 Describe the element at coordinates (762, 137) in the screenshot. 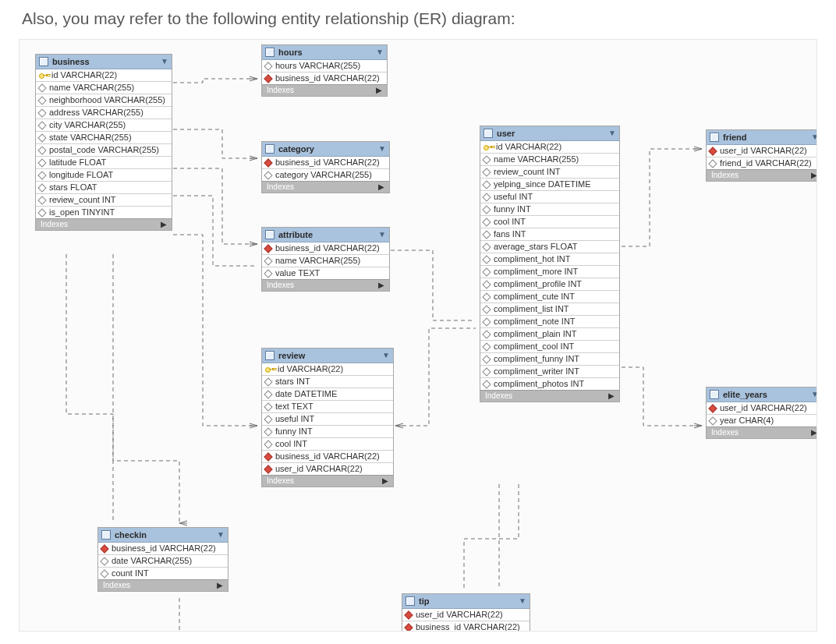

I see `entity-header: friend▼` at that location.